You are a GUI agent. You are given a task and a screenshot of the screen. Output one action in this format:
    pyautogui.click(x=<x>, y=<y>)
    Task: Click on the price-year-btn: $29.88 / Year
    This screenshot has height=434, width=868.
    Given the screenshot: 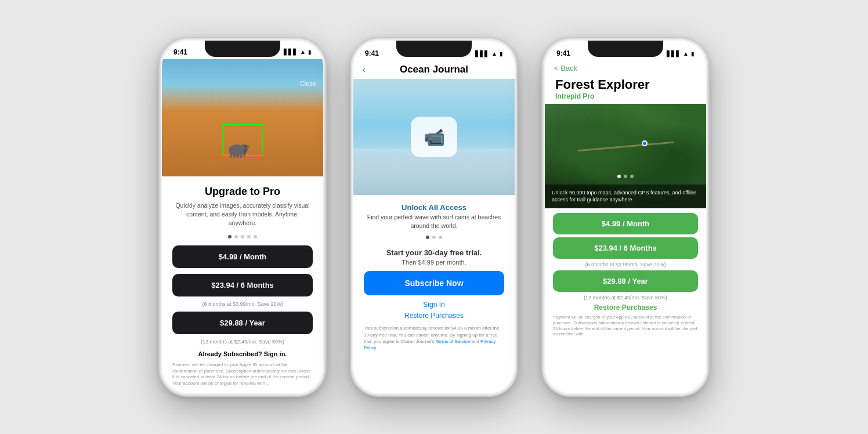 What is the action you would take?
    pyautogui.click(x=243, y=323)
    